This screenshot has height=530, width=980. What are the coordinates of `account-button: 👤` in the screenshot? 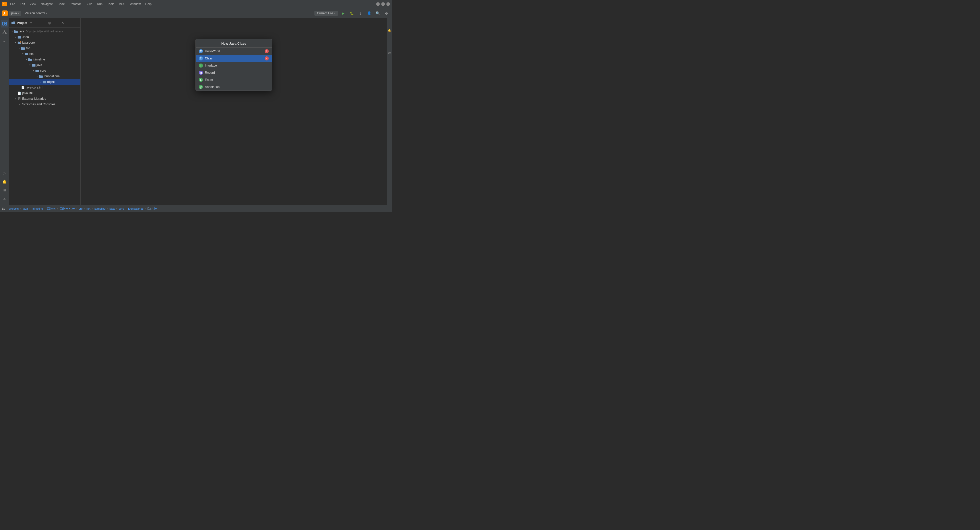 It's located at (369, 13).